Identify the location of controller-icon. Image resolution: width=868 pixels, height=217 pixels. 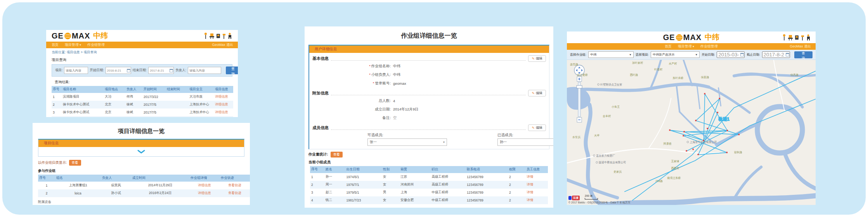
(797, 37).